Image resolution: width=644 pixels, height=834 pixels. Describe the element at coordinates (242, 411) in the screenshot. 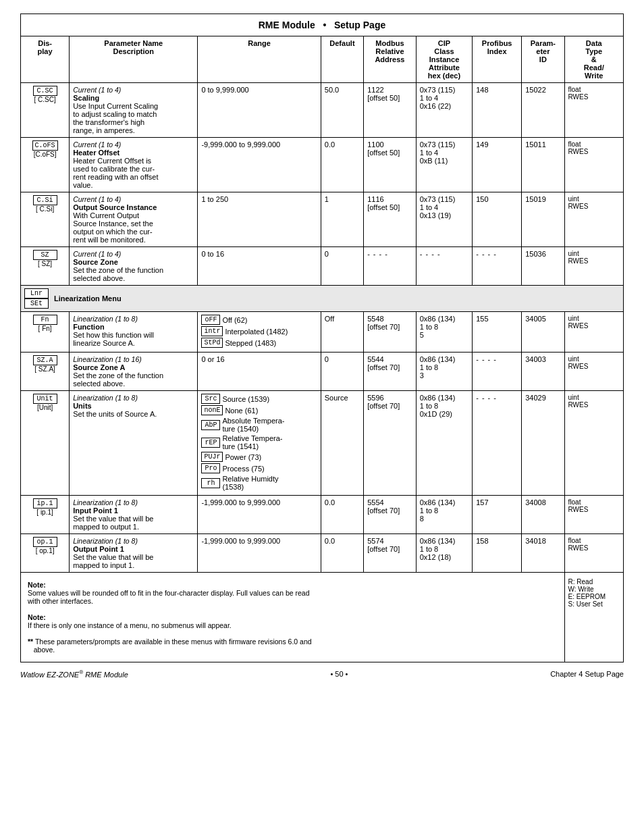

I see `range-text: None (61)` at that location.